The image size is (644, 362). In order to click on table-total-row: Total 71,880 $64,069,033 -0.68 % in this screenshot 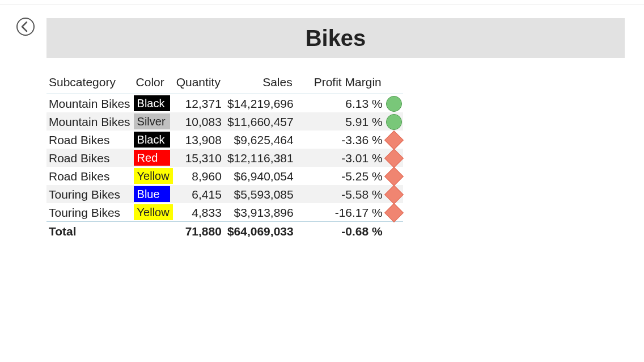, I will do `click(224, 231)`.